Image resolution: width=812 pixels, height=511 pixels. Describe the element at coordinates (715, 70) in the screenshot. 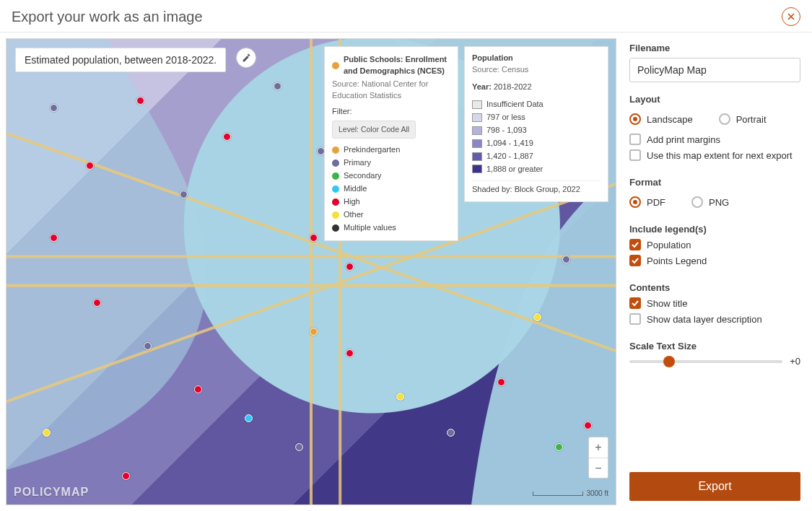

I see `filename-input` at that location.